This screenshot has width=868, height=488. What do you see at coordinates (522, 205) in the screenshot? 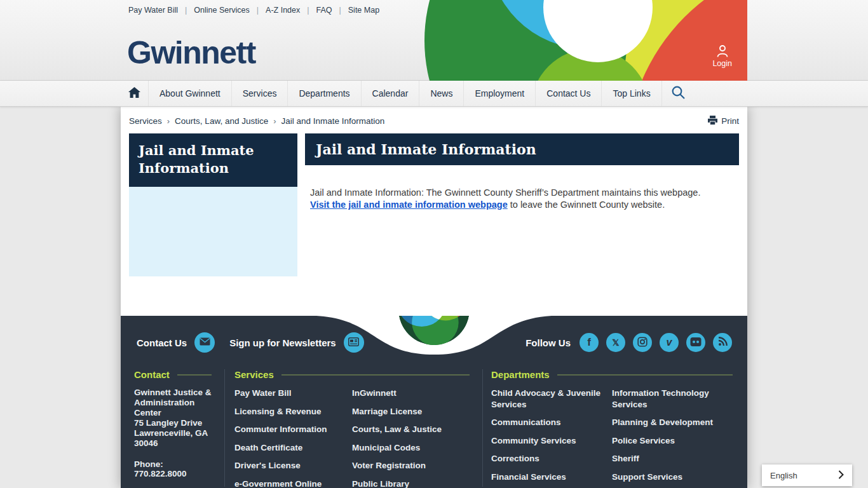
I see `main-pane: Jail and Inmate Information Jail and Inm…` at bounding box center [522, 205].